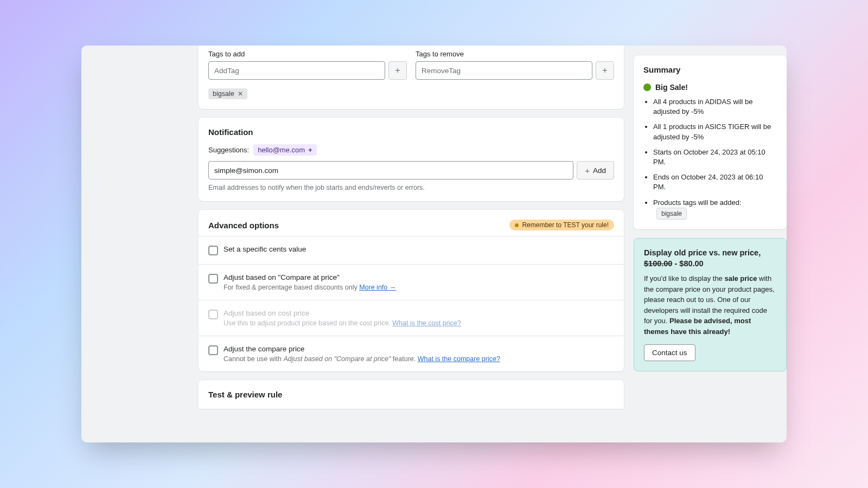 The image size is (868, 488). Describe the element at coordinates (715, 132) in the screenshot. I see `summary-item: All 1 products in ASICS TIGER will be ad…` at that location.